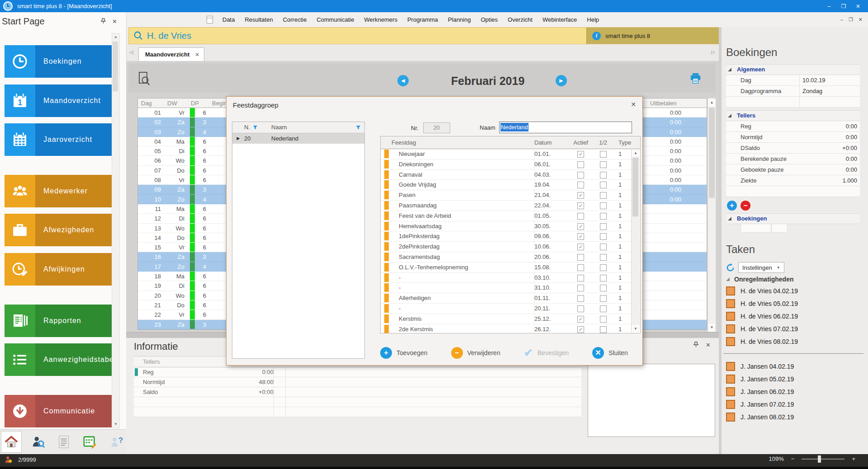  What do you see at coordinates (259, 20) in the screenshot?
I see `menu-resultaten: Resultaten` at bounding box center [259, 20].